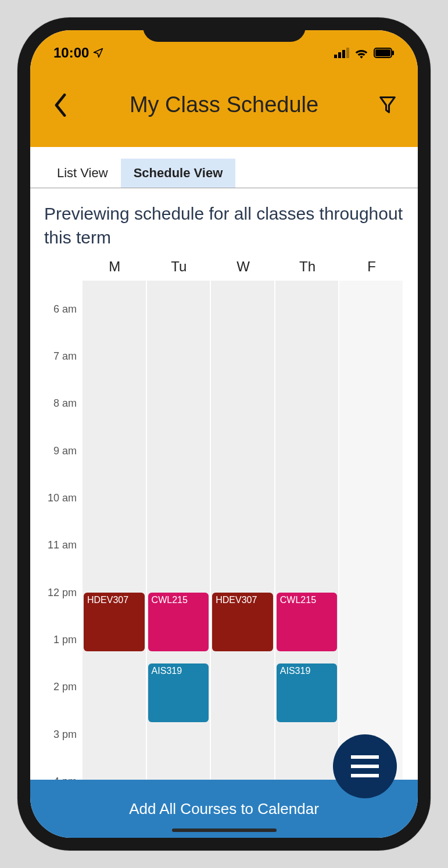  Describe the element at coordinates (65, 357) in the screenshot. I see `time-label: 7 am` at that location.